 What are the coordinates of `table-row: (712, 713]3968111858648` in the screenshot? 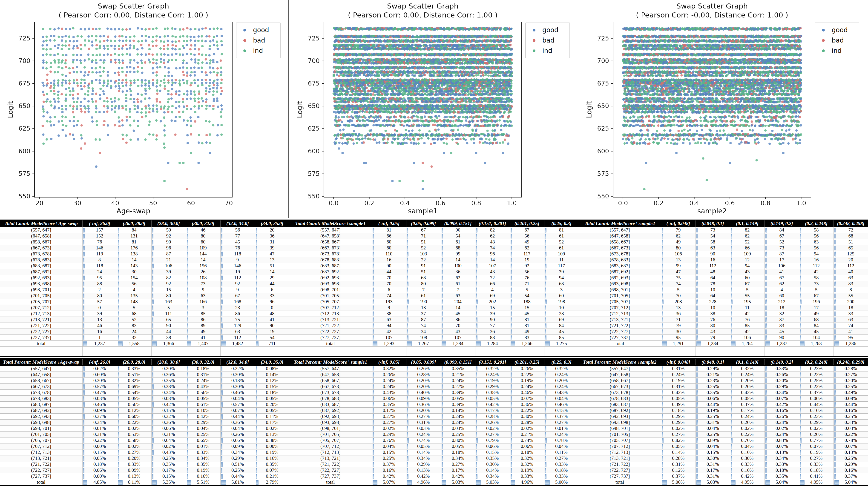 It's located at (145, 314).